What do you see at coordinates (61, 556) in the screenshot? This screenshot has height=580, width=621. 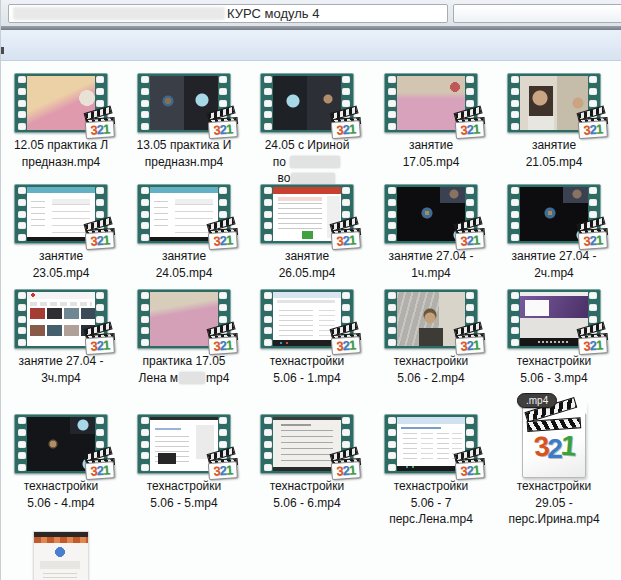 I see `file-item` at bounding box center [61, 556].